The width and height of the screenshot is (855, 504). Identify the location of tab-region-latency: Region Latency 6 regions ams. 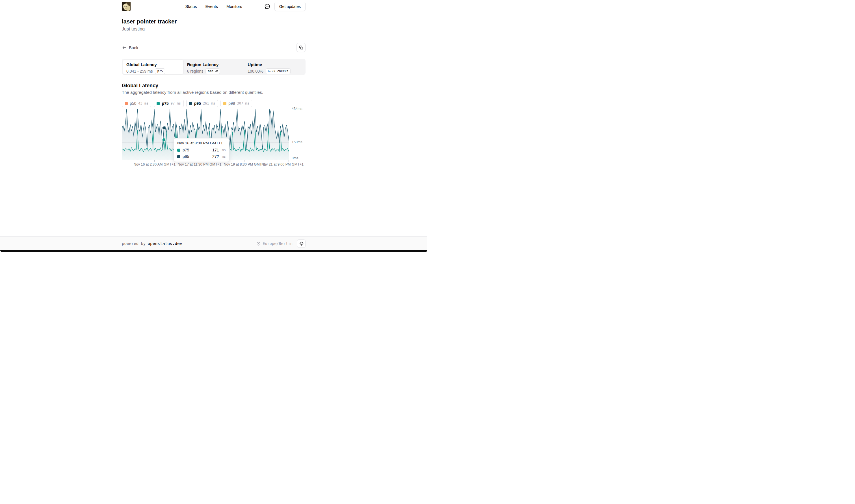
(214, 67).